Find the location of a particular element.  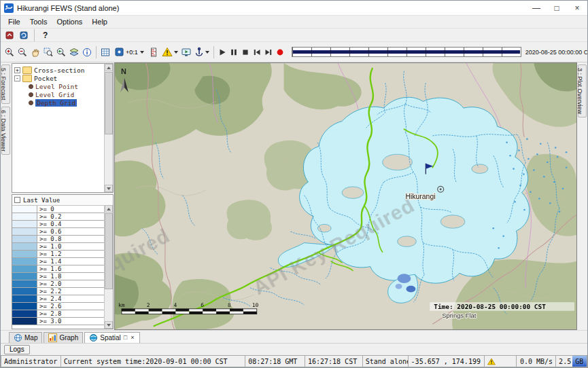

tree-item: +Cross-section is located at coordinates (58, 70).